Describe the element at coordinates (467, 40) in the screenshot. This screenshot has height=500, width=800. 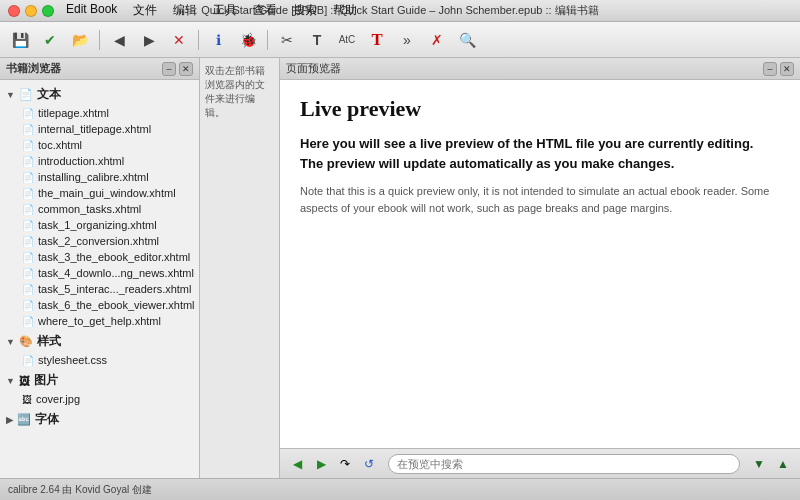
I see `magnify-button: 🔍` at that location.